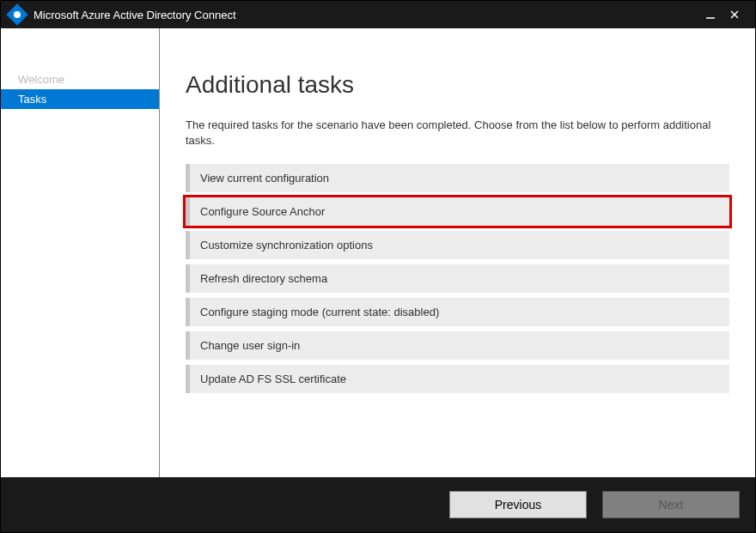 This screenshot has width=756, height=533. I want to click on sidebar-item-tasks: Tasks, so click(80, 100).